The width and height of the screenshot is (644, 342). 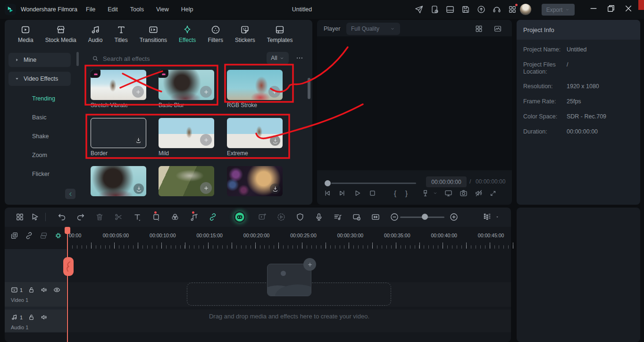 What do you see at coordinates (374, 183) in the screenshot?
I see `seek-track` at bounding box center [374, 183].